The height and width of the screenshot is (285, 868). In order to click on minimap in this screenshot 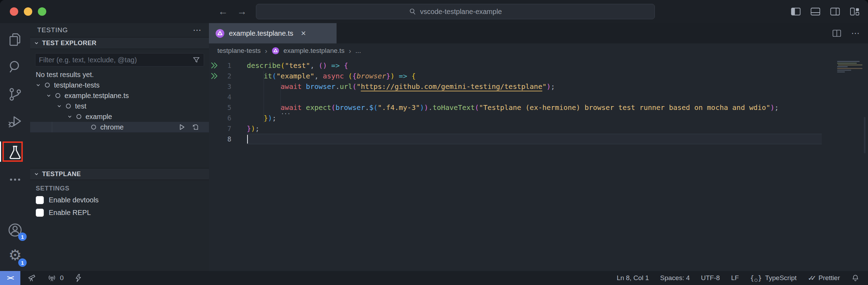, I will do `click(850, 67)`.